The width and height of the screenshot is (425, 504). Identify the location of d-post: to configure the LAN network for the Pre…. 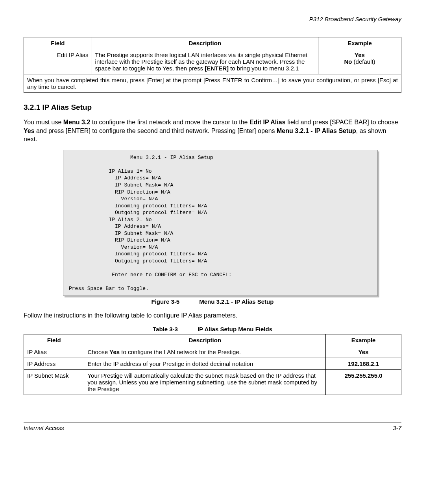
(180, 352).